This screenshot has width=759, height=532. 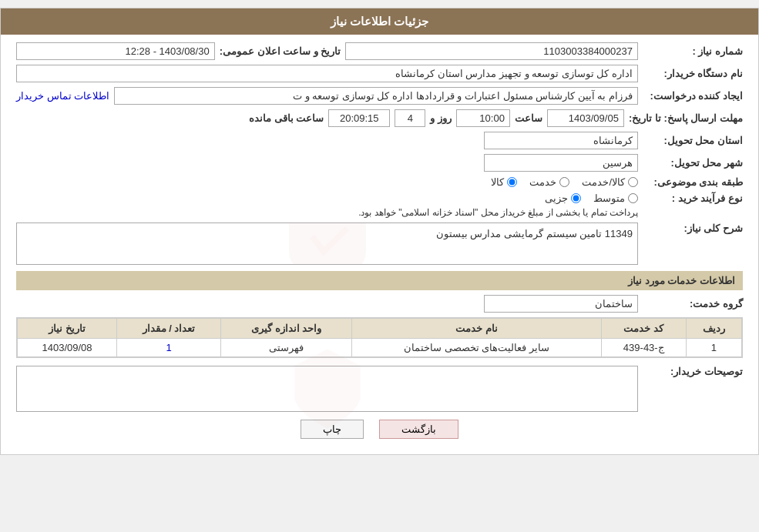 What do you see at coordinates (561, 140) in the screenshot?
I see `ostan-value: کرمانشاه` at bounding box center [561, 140].